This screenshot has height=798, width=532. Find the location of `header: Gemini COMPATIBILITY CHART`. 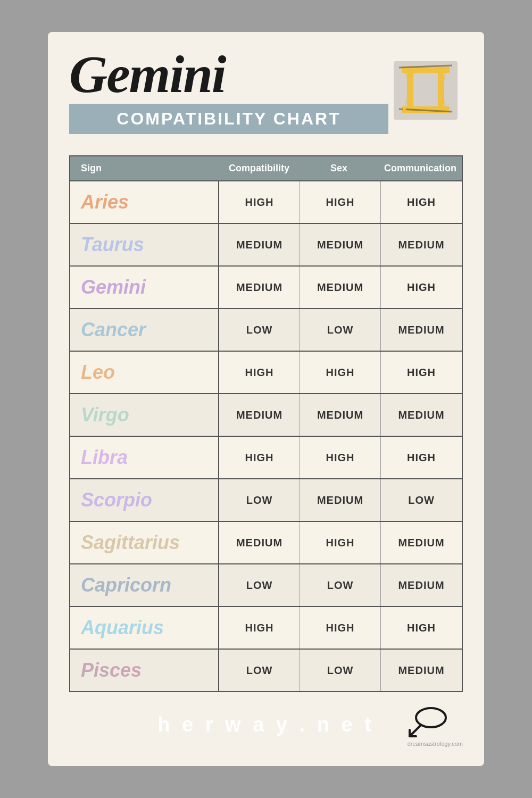

header: Gemini COMPATIBILITY CHART is located at coordinates (266, 99).